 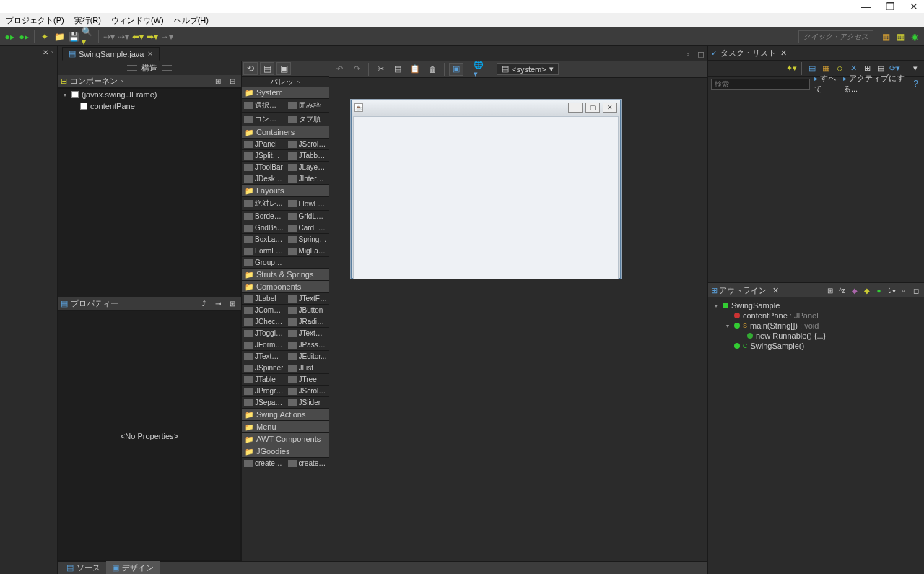 I want to click on palette-item: GridLay..., so click(x=308, y=217).